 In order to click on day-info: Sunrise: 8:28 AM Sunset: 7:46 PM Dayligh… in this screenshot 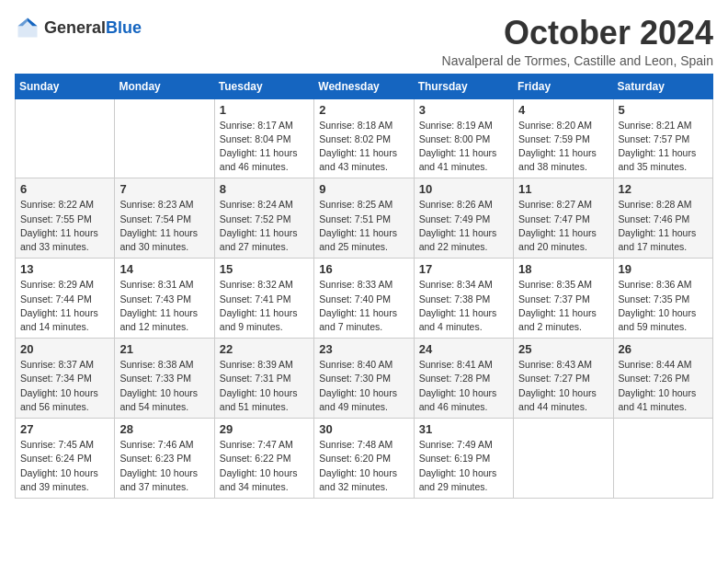, I will do `click(664, 226)`.